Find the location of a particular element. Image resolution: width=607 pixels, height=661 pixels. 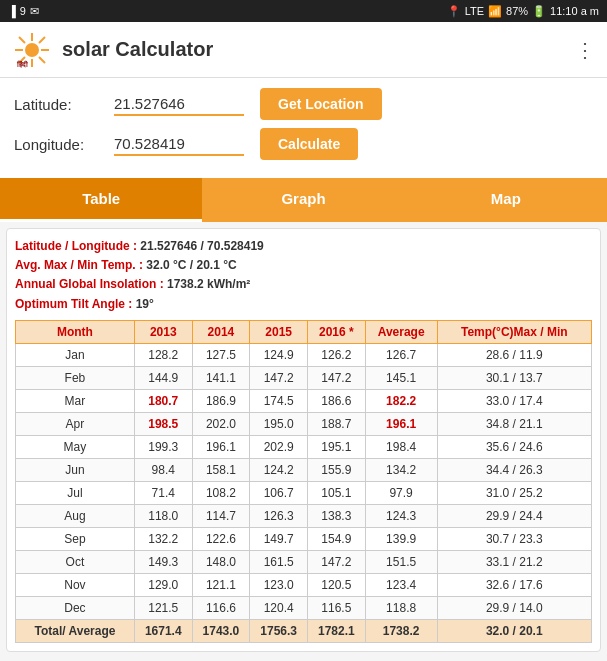

table-header-row: Month 2013 2014 2015 2016 * Average Temp… is located at coordinates (304, 332).